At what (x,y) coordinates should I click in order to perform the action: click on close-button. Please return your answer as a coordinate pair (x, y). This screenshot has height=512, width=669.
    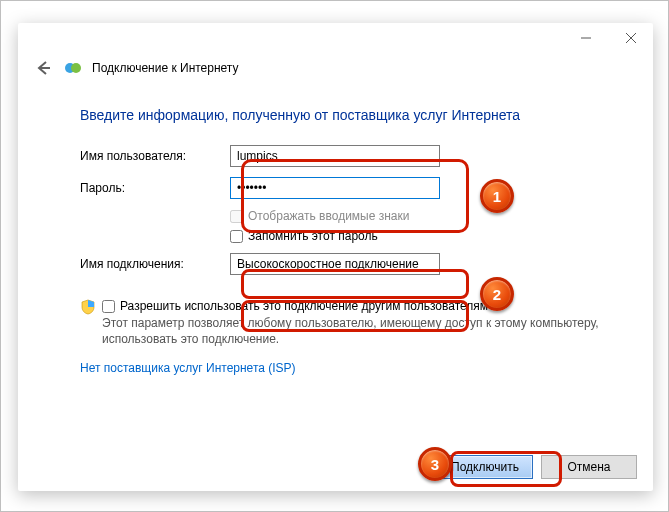
    Looking at the image, I should click on (630, 38).